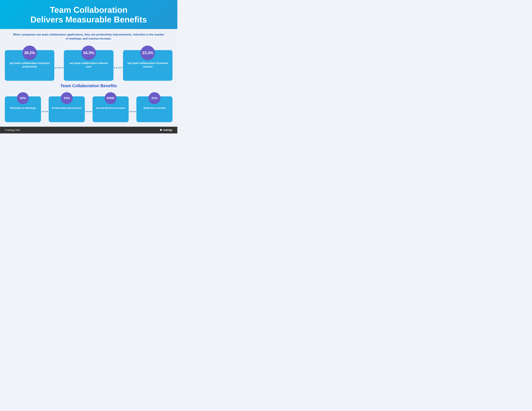  Describe the element at coordinates (111, 108) in the screenshot. I see `bottom-card-annual-revenue-text: Annual Revenue Increase` at that location.